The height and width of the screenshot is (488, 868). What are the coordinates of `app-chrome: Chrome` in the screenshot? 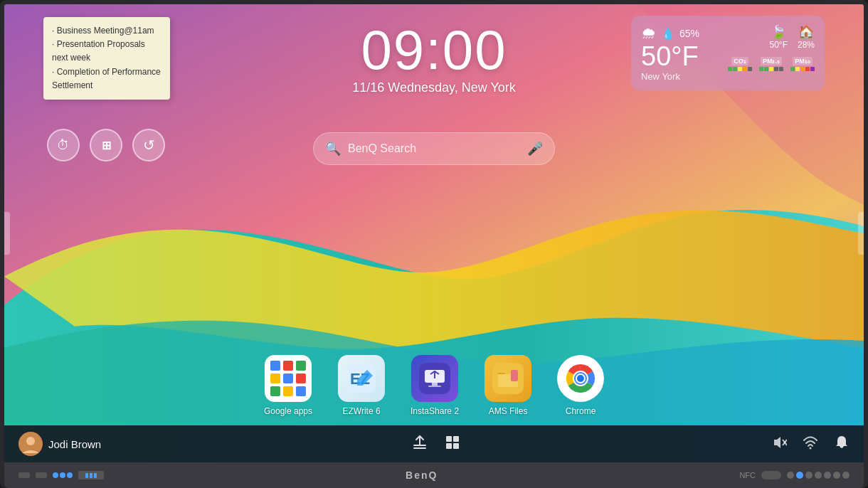 It's located at (581, 386).